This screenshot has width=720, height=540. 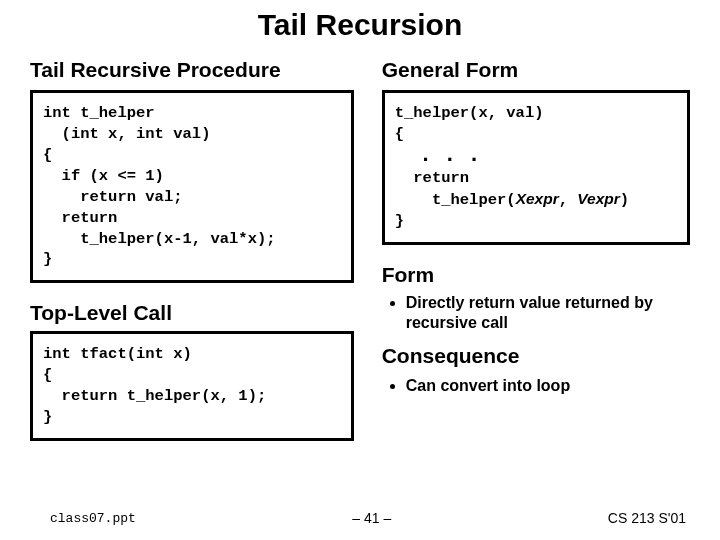 I want to click on code-general-form: t_helper(x, val) { . . . return t_helper…, so click(x=536, y=168).